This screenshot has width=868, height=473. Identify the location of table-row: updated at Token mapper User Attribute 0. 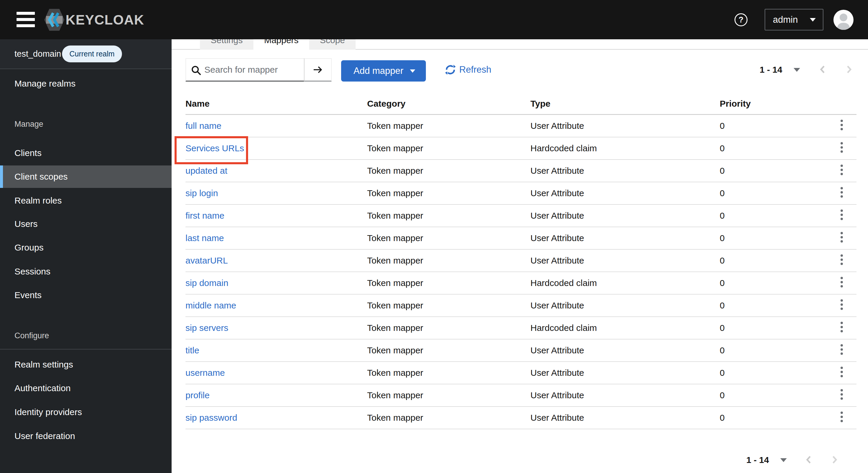
(521, 171).